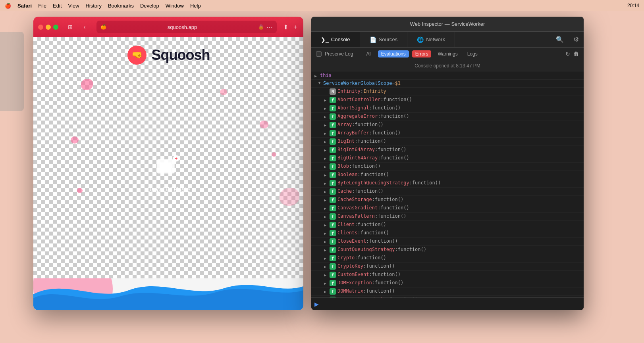 This screenshot has height=343, width=644. What do you see at coordinates (393, 54) in the screenshot?
I see `filter-evaluations-button: Evaluations` at bounding box center [393, 54].